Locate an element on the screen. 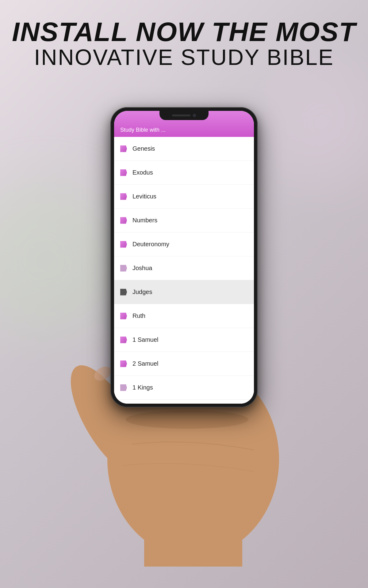 The height and width of the screenshot is (588, 368). book-list-item: Ruth is located at coordinates (184, 316).